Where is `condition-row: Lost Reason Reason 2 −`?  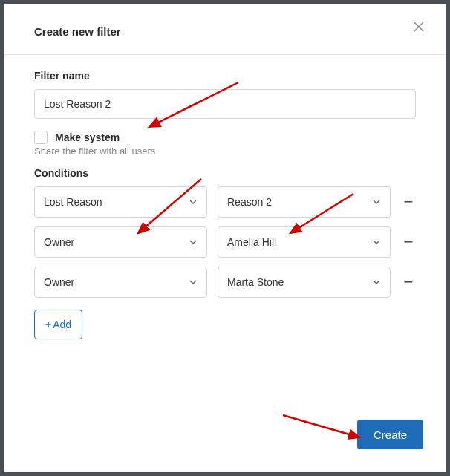
condition-row: Lost Reason Reason 2 − is located at coordinates (225, 202).